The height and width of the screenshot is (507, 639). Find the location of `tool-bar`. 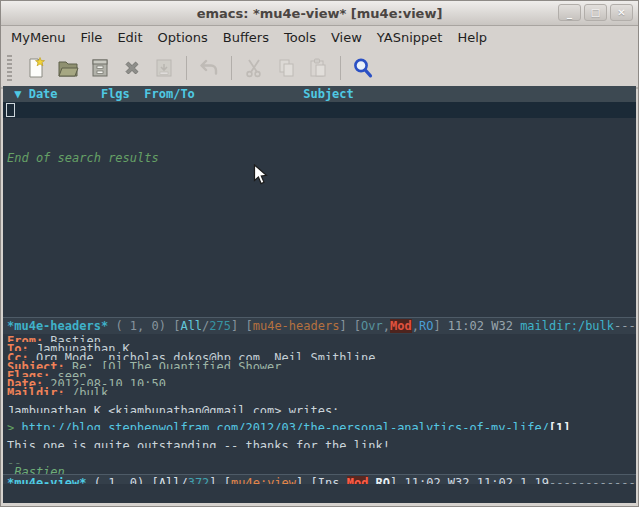

tool-bar is located at coordinates (320, 69).